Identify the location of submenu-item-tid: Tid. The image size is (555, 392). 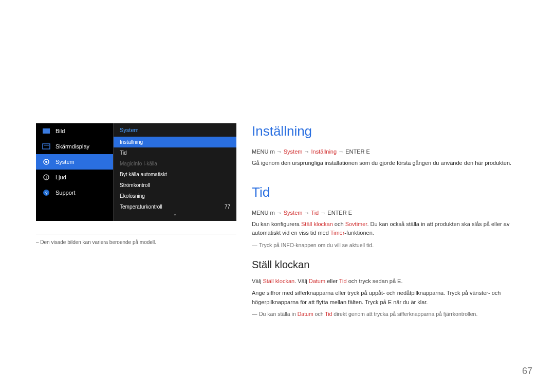
(175, 153).